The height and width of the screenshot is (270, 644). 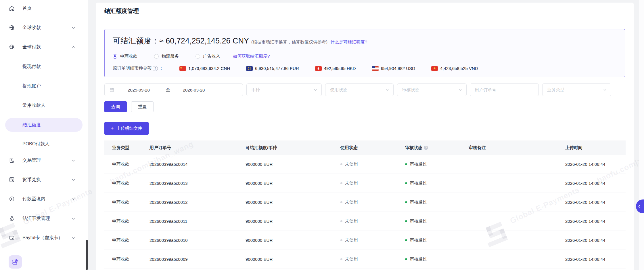 What do you see at coordinates (44, 238) in the screenshot?
I see `sidebar-item-payful-card: Payful卡（虚拟卡）` at bounding box center [44, 238].